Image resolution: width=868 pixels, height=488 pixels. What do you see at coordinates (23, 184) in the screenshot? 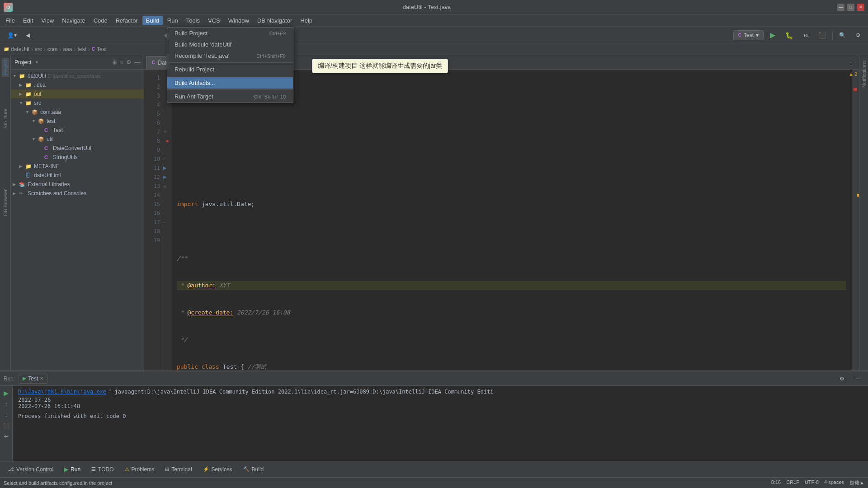
I see `extlib-icon: 📚` at bounding box center [23, 184].